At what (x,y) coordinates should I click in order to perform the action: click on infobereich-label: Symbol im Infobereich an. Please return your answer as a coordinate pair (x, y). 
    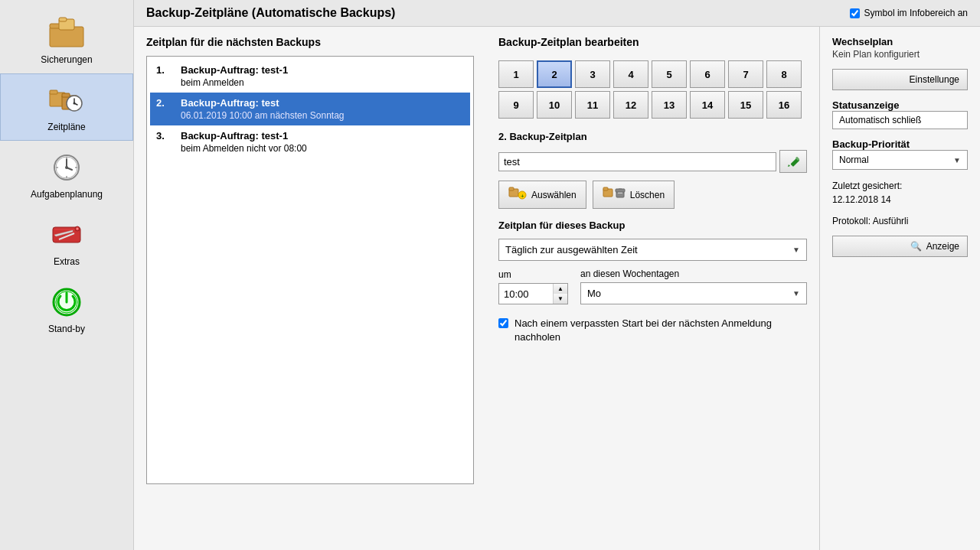
    Looking at the image, I should click on (916, 13).